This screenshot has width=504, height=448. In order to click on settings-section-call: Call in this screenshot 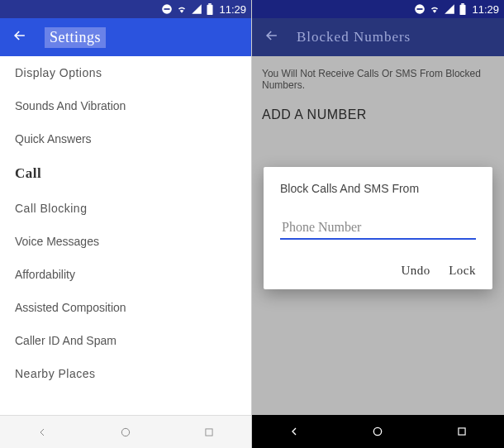, I will do `click(126, 174)`.